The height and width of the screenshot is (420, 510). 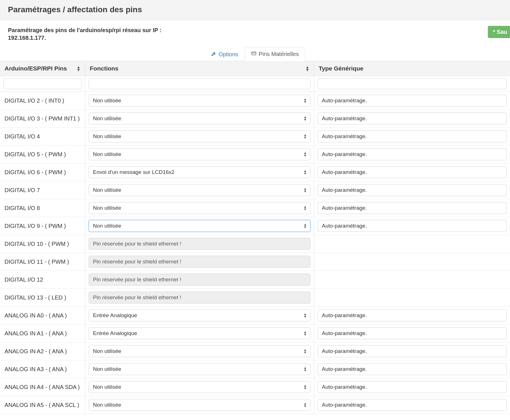 I want to click on func-select: Envoi d'un message sur LCD16x2▲▼, so click(x=200, y=172).